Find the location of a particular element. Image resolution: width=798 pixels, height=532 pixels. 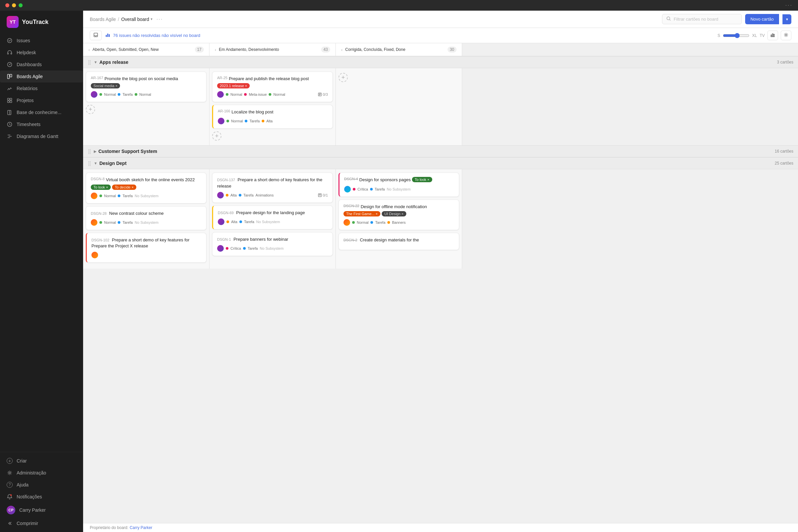

swimlane-collapse-icon: ▼ is located at coordinates (96, 62).